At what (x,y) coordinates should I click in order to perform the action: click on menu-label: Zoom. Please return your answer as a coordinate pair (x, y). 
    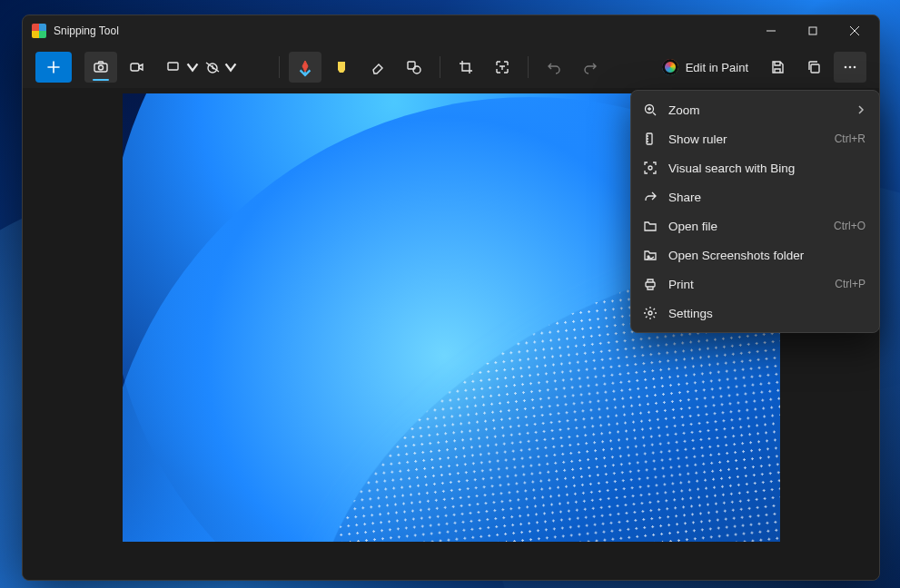
    Looking at the image, I should click on (757, 111).